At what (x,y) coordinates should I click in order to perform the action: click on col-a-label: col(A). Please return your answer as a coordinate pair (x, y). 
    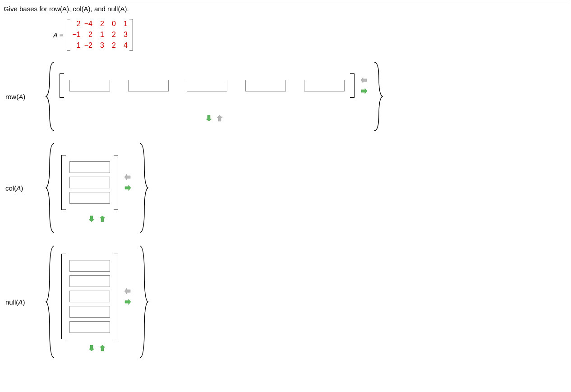
    Looking at the image, I should click on (24, 188).